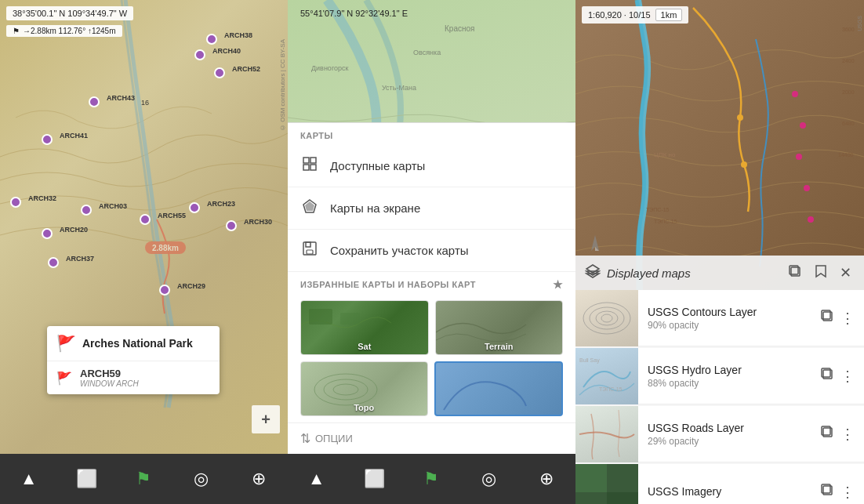 The image size is (864, 504). Describe the element at coordinates (400, 251) in the screenshot. I see `save-area-text: Сохранить участок карты` at that location.